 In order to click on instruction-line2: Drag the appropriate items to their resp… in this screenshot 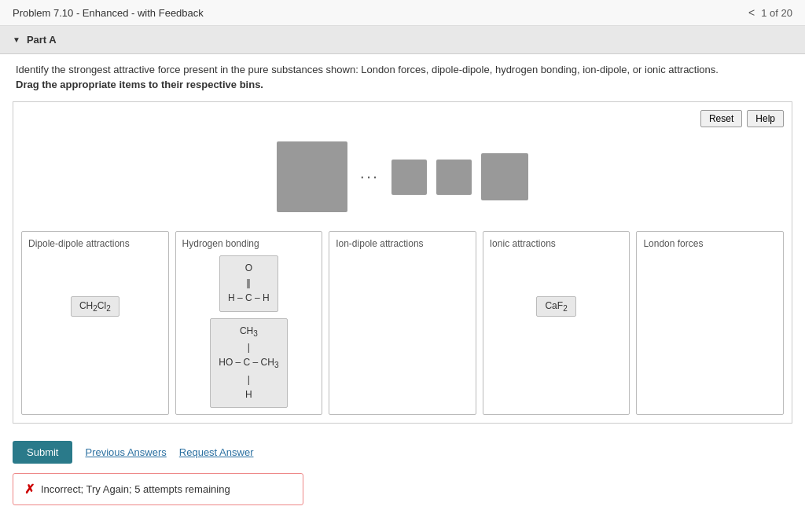, I will do `click(402, 85)`.